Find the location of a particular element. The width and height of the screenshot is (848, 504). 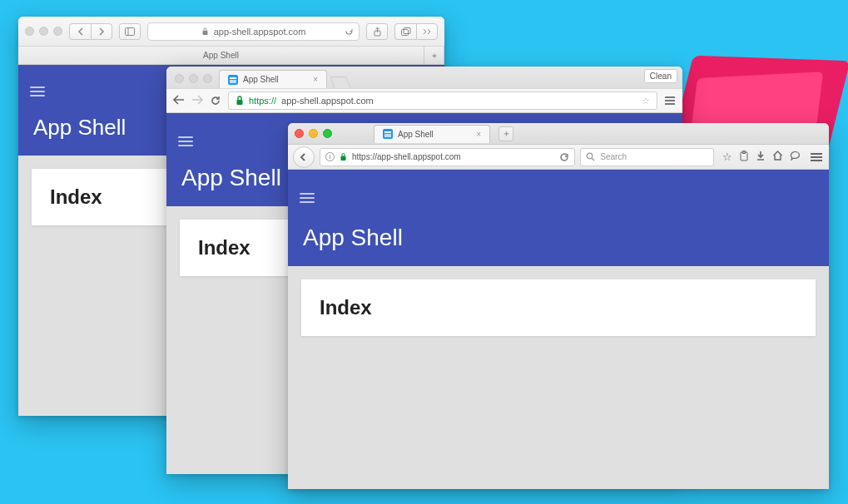

index-card: Index is located at coordinates (558, 308).